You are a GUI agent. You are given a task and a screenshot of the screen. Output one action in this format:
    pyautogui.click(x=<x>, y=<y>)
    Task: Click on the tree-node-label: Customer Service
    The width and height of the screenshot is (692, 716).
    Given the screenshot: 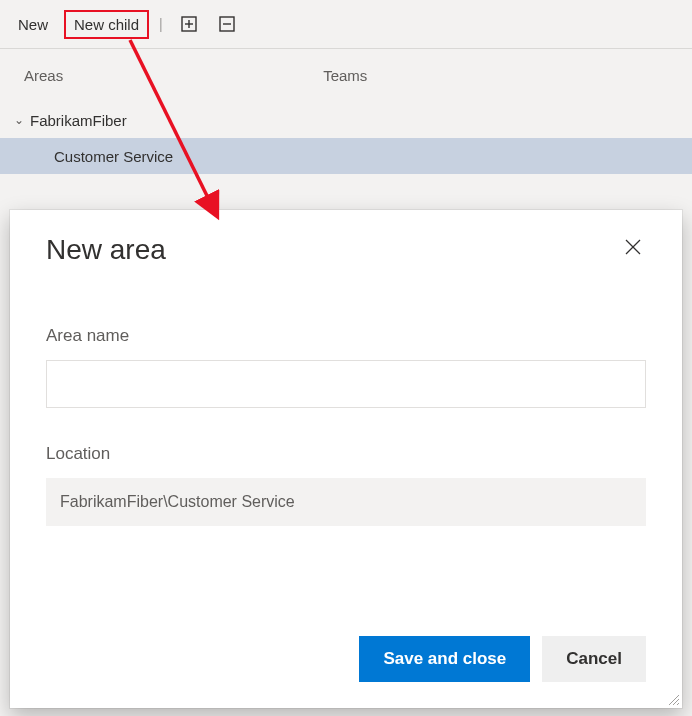 What is the action you would take?
    pyautogui.click(x=114, y=156)
    